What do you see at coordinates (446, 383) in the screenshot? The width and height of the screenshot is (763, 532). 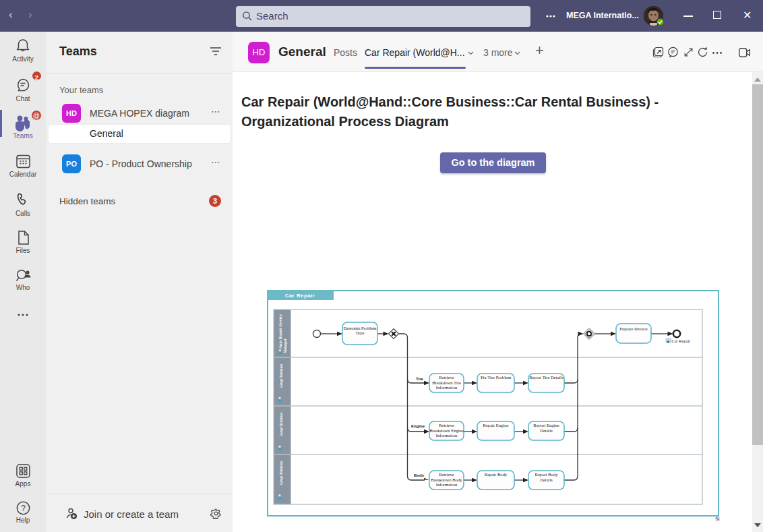 I see `svg-text: Breakdown Tire` at bounding box center [446, 383].